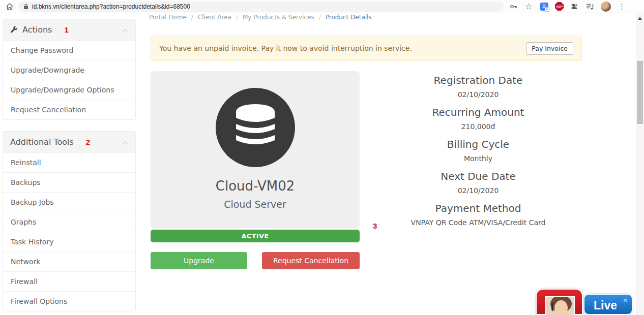  I want to click on breadcrumb-client-area: Client Area, so click(215, 17).